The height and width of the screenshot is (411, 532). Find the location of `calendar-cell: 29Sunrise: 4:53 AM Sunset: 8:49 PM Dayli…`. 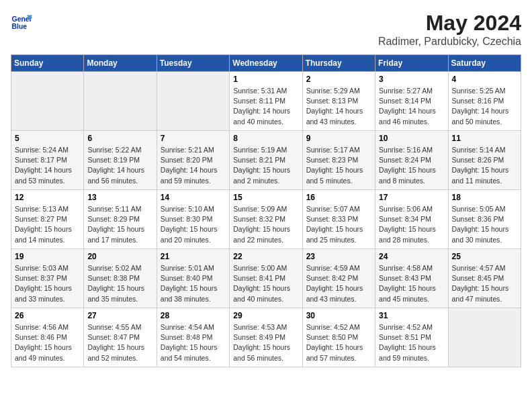

calendar-cell: 29Sunrise: 4:53 AM Sunset: 8:49 PM Dayli… is located at coordinates (266, 338).